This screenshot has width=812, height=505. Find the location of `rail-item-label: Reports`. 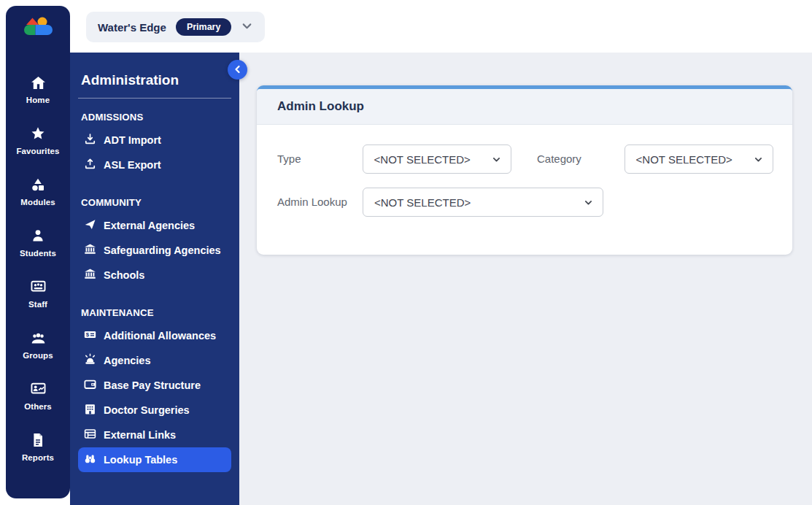

rail-item-label: Reports is located at coordinates (38, 458).